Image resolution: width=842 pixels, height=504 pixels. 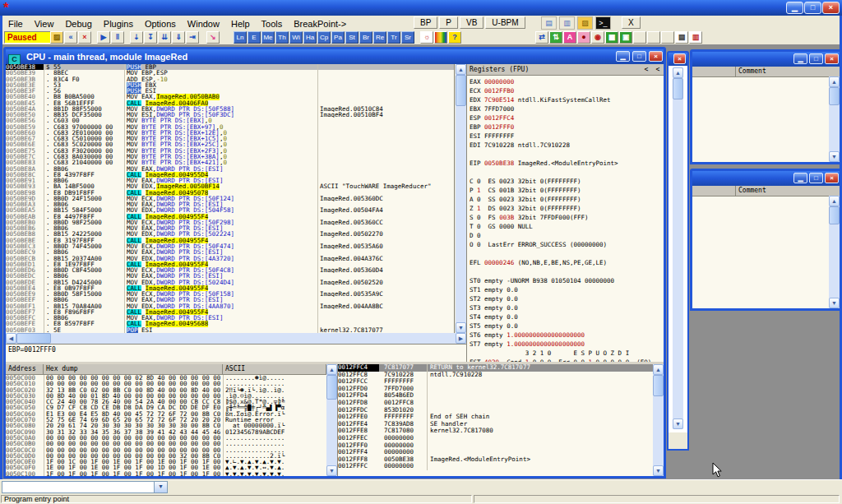 What do you see at coordinates (178, 38) in the screenshot?
I see `animate-over-icon: ⇓` at bounding box center [178, 38].